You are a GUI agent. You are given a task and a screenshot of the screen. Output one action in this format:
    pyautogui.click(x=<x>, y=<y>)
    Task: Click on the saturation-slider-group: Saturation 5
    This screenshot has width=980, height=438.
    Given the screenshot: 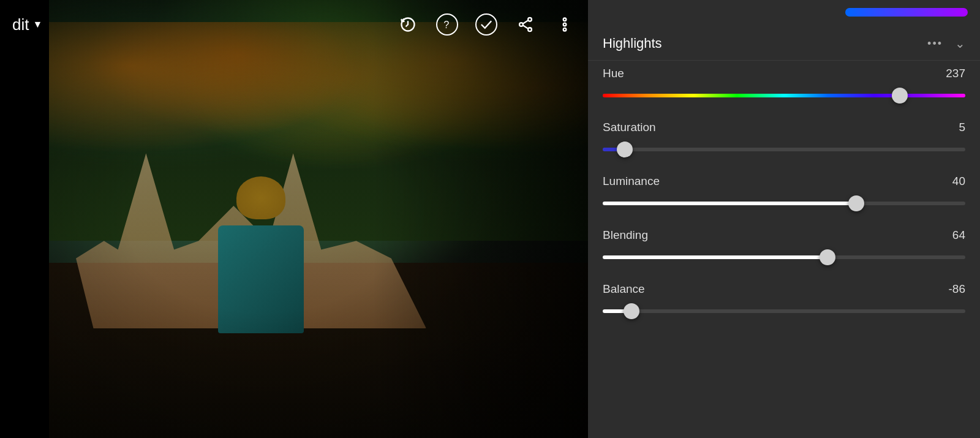 What is the action you would take?
    pyautogui.click(x=784, y=139)
    